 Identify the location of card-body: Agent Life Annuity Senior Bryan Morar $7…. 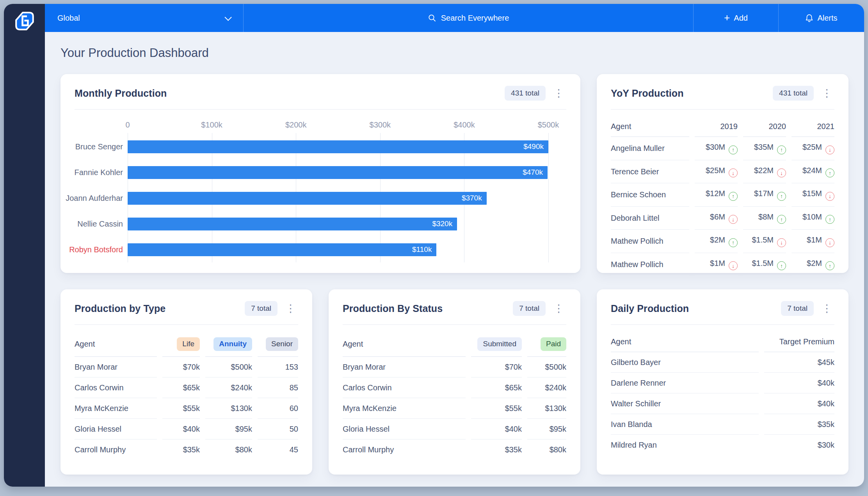
(187, 400).